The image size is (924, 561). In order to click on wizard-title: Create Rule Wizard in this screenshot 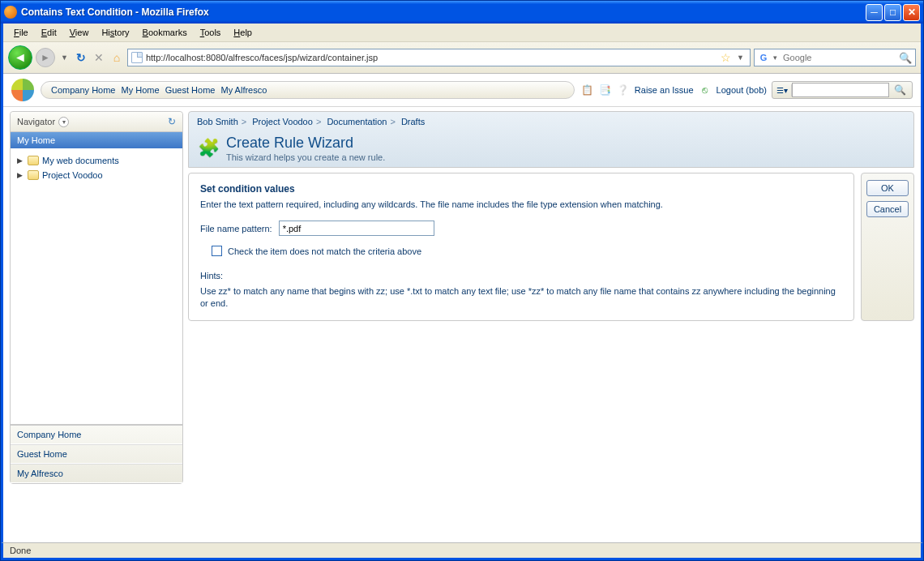, I will do `click(306, 143)`.